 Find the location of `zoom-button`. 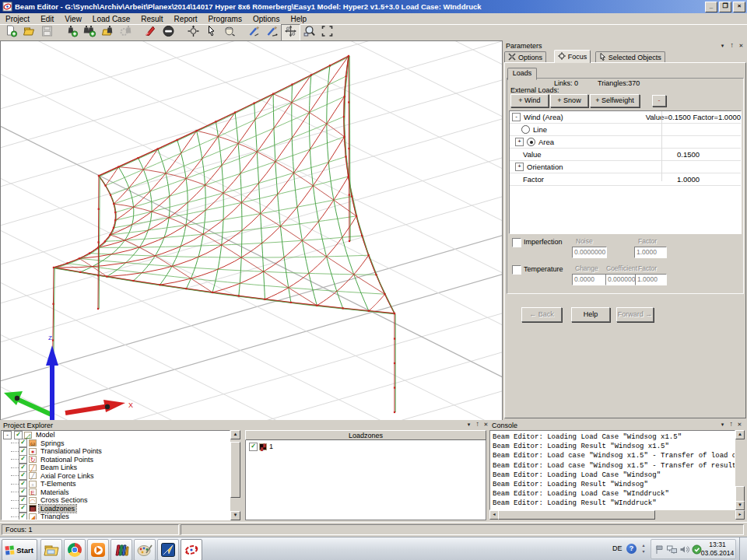

zoom-button is located at coordinates (310, 33).